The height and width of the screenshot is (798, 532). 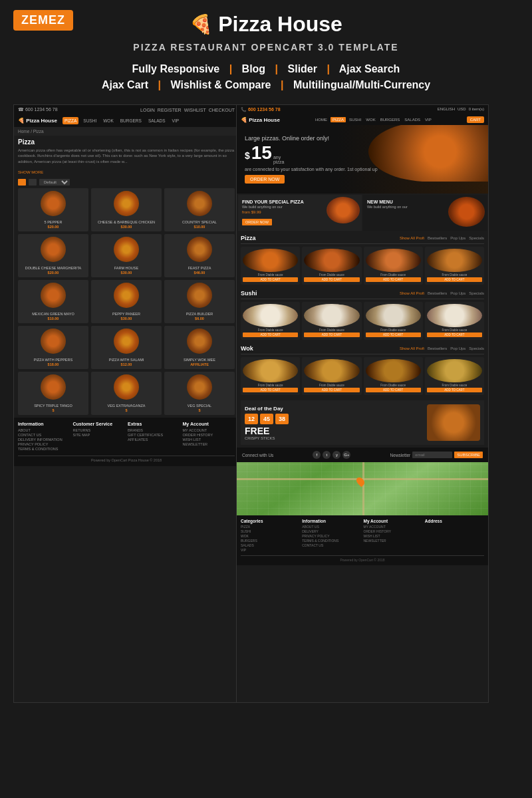 I want to click on sr-footer-col-categories: Categories PIZZA SUSHI WOK BURGERS SALAD…, so click(x=270, y=536).